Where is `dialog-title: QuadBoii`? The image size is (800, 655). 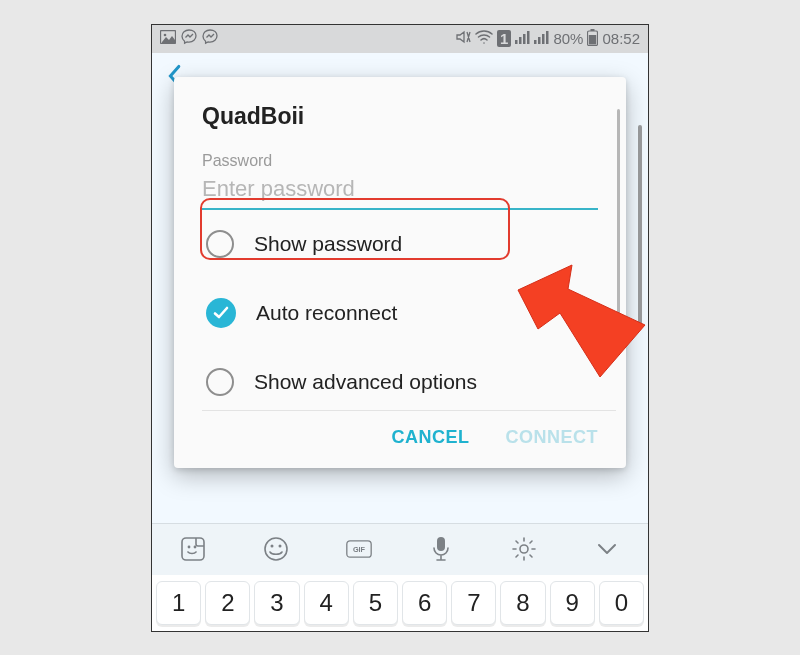 dialog-title: QuadBoii is located at coordinates (400, 116).